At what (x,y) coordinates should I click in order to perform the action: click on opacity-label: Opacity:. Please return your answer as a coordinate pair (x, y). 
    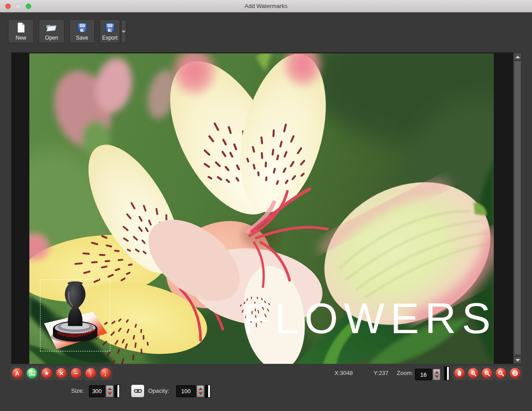
    Looking at the image, I should click on (159, 391).